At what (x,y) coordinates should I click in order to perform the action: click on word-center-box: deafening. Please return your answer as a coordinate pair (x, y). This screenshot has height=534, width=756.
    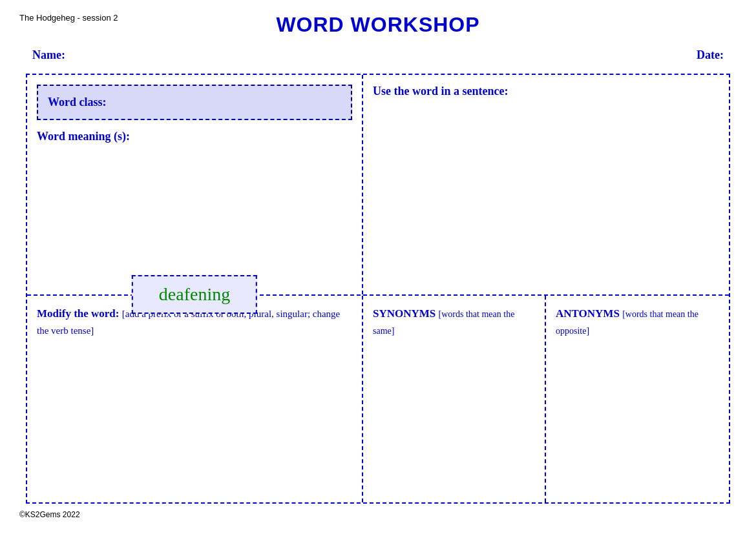
    Looking at the image, I should click on (194, 294).